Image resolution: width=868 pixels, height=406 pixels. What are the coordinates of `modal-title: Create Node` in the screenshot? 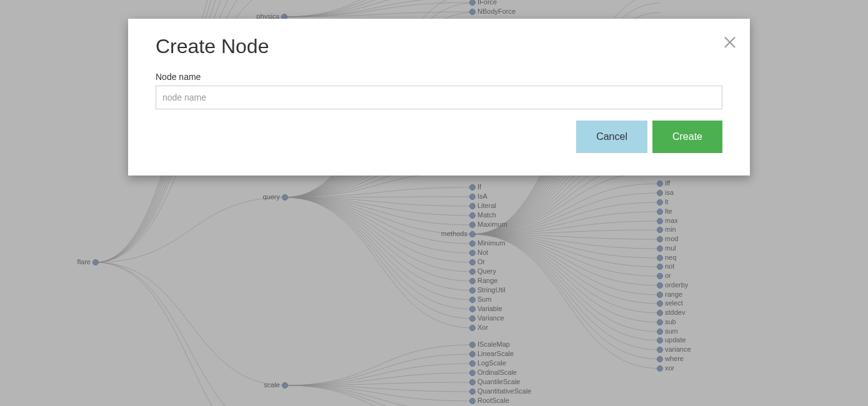 It's located at (439, 46).